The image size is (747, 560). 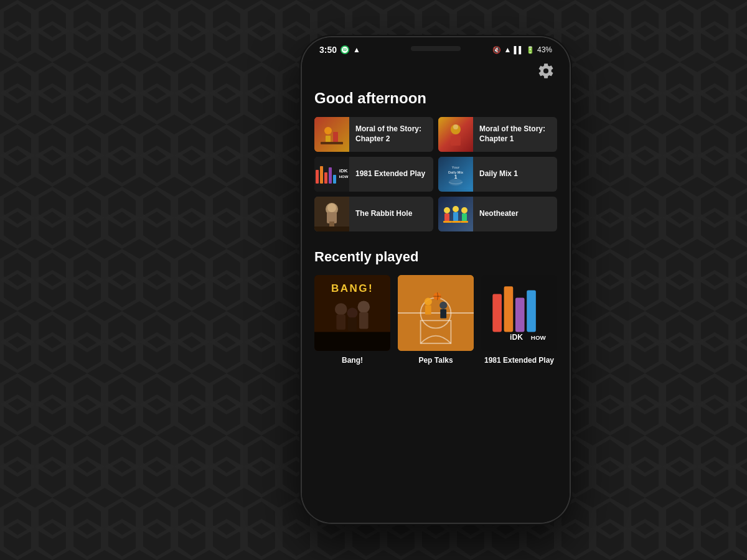 What do you see at coordinates (545, 50) in the screenshot?
I see `battery-percent: 43%` at bounding box center [545, 50].